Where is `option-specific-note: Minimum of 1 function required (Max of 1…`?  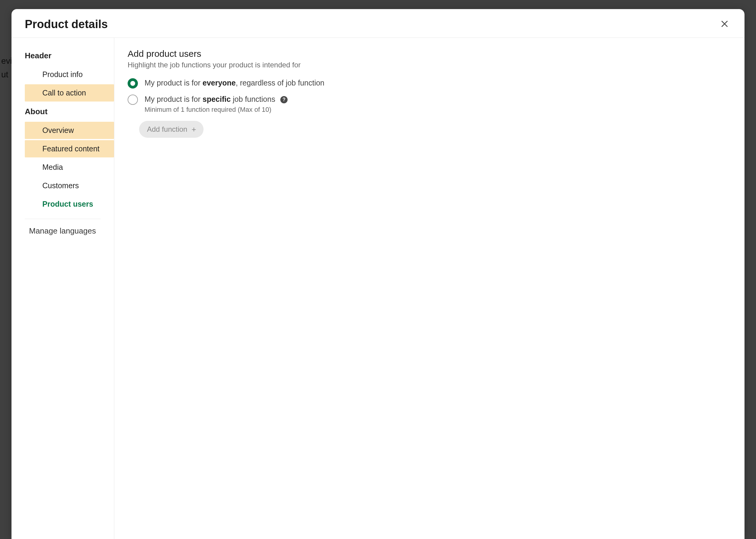
option-specific-note: Minimum of 1 function required (Max of 1… is located at coordinates (216, 110).